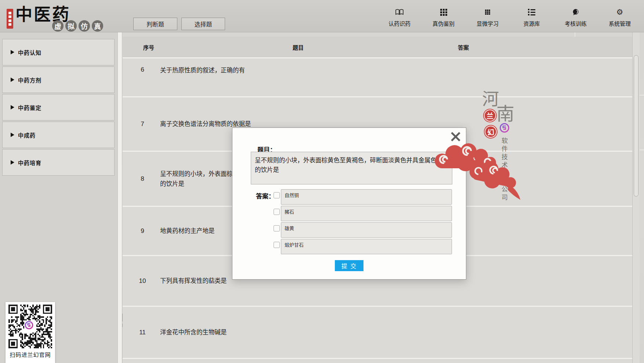 This screenshot has width=644, height=363. What do you see at coordinates (620, 18) in the screenshot?
I see `nav-item-system-settings: ⚙ 系统管理` at bounding box center [620, 18].